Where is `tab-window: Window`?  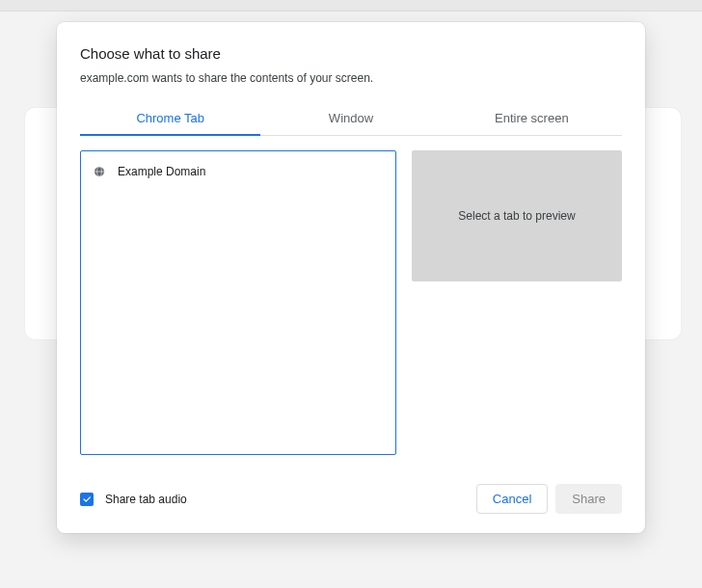
tab-window: Window is located at coordinates (351, 119).